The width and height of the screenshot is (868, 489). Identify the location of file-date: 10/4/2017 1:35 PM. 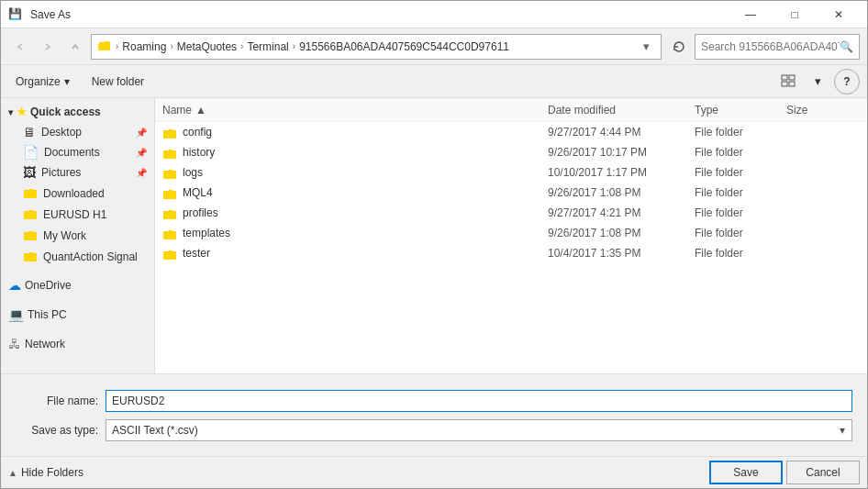
(621, 253).